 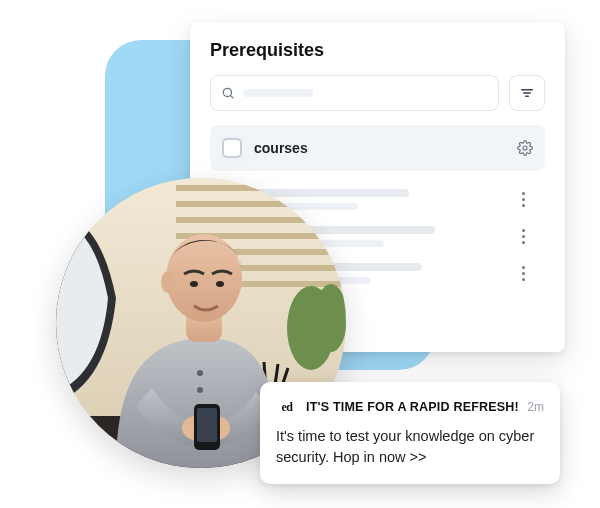 I want to click on item-content-placeholder, so click(x=384, y=200).